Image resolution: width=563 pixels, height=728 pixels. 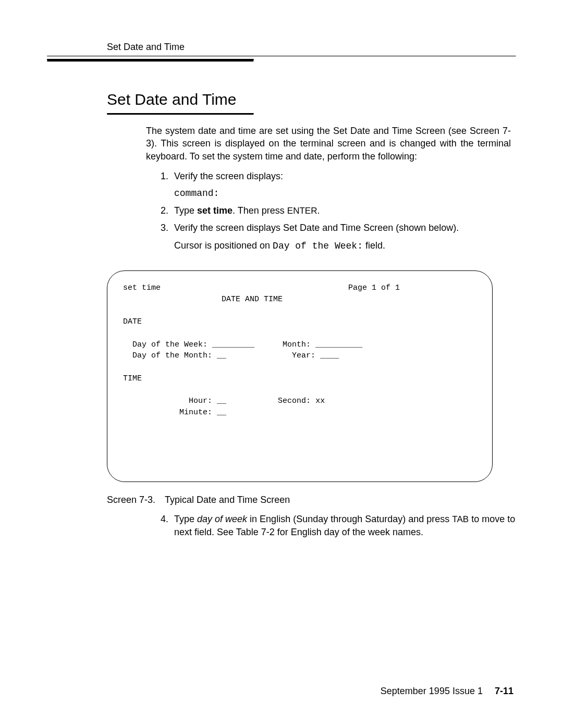 I want to click on footer-issue: September 1995 Issue 1, so click(x=432, y=691).